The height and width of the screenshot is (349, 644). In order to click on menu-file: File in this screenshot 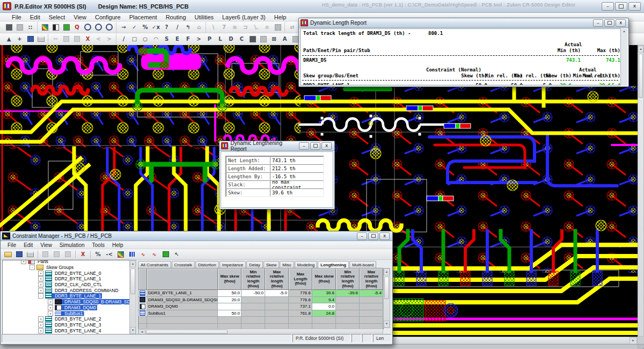, I will do `click(17, 17)`.